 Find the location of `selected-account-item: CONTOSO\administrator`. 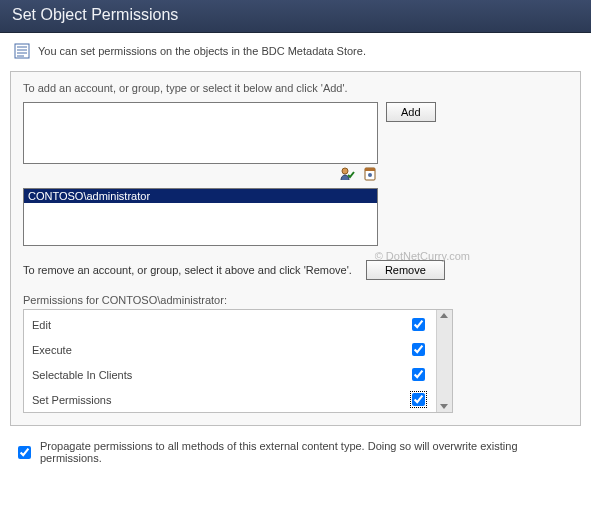

selected-account-item: CONTOSO\administrator is located at coordinates (200, 196).